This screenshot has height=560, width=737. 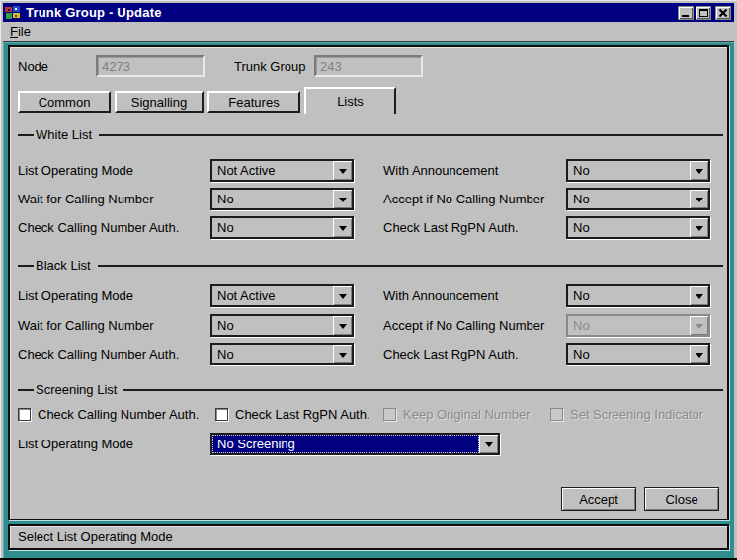 What do you see at coordinates (368, 537) in the screenshot?
I see `status-bar: Select List Operating Mode` at bounding box center [368, 537].